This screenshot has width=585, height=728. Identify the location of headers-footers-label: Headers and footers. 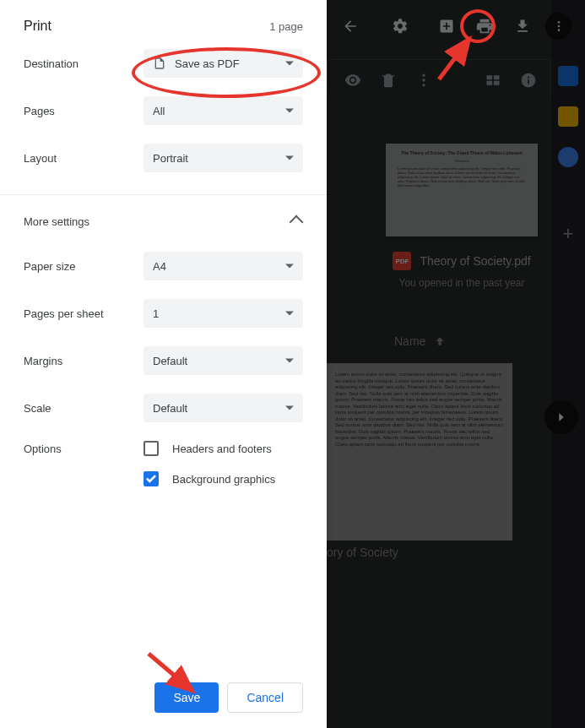
(222, 449).